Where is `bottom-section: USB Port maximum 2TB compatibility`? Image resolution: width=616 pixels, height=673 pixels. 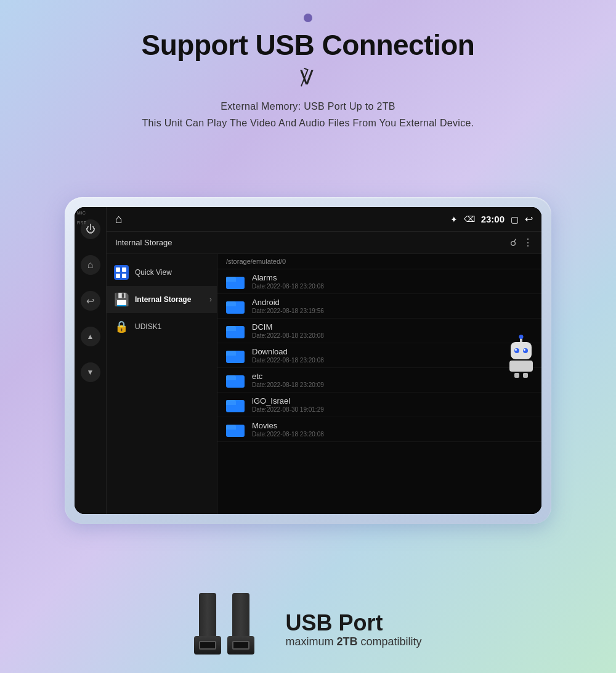
bottom-section: USB Port maximum 2TB compatibility is located at coordinates (308, 624).